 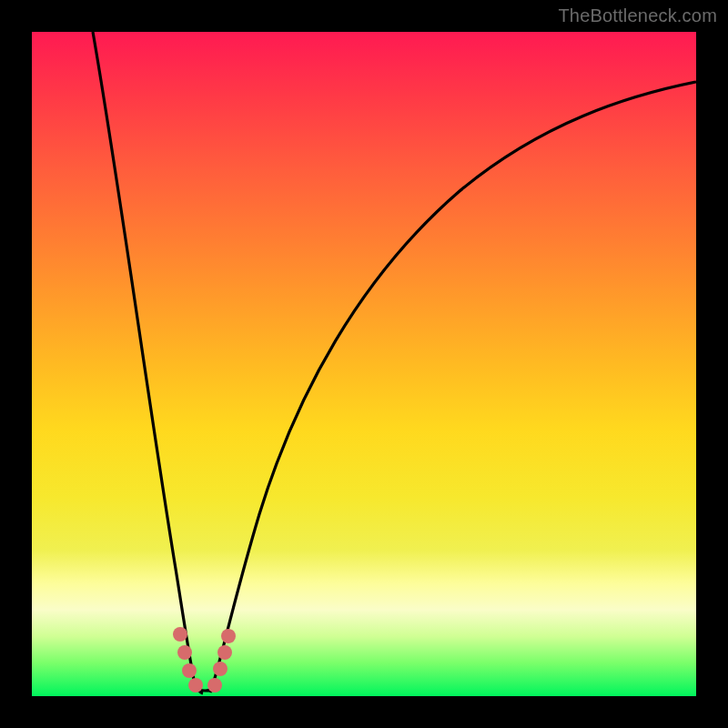 What do you see at coordinates (147, 362) in the screenshot?
I see `curve-left` at bounding box center [147, 362].